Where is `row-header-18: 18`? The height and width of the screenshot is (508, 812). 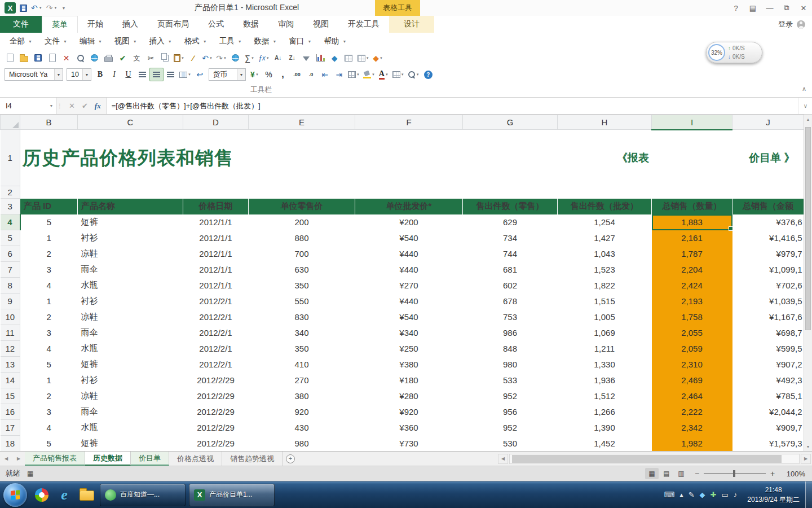
row-header-18: 18 is located at coordinates (10, 444).